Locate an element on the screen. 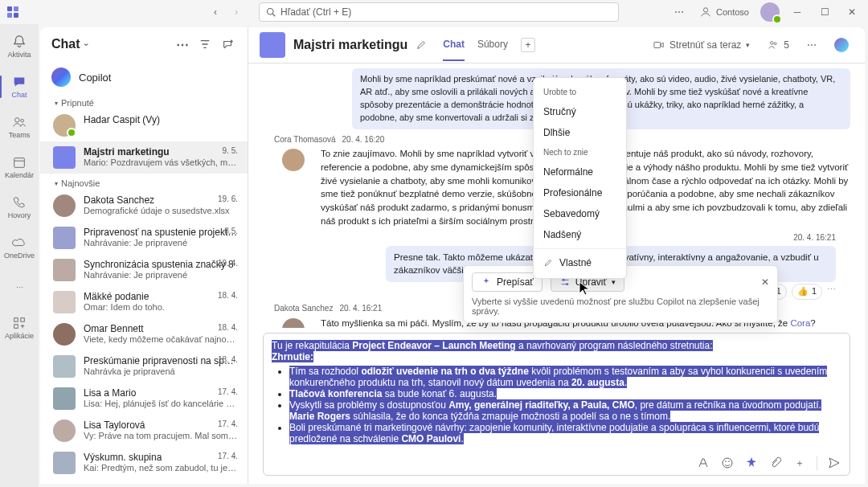 The height and width of the screenshot is (487, 868). rail-teams: Teams is located at coordinates (19, 127).